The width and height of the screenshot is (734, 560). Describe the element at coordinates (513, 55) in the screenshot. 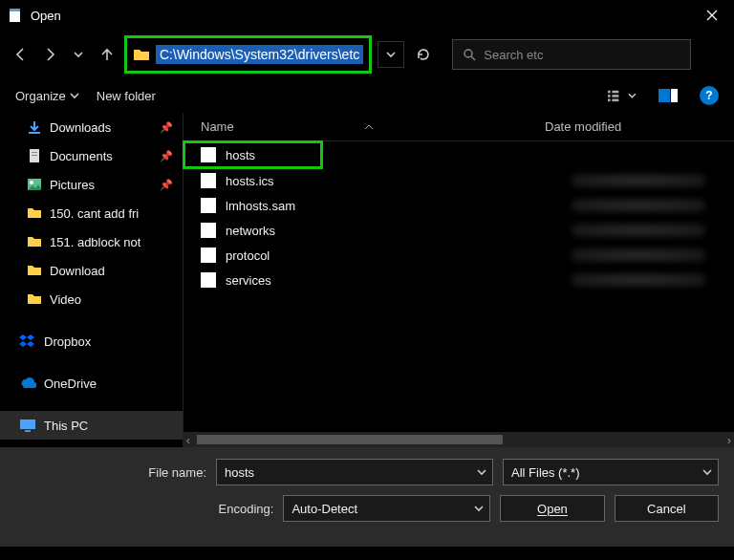

I see `search-placeholder: Search etc` at that location.